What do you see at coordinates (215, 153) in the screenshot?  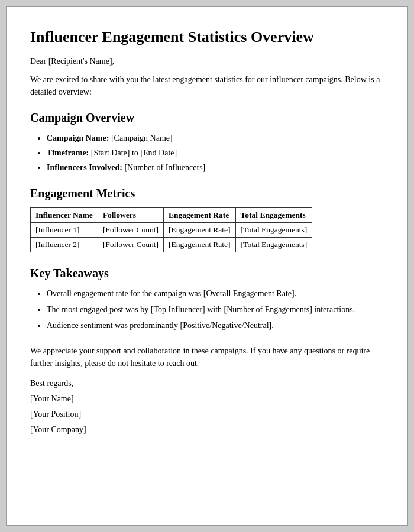 I see `list-item: Timeframe: [Start Date] to [End Date]` at bounding box center [215, 153].